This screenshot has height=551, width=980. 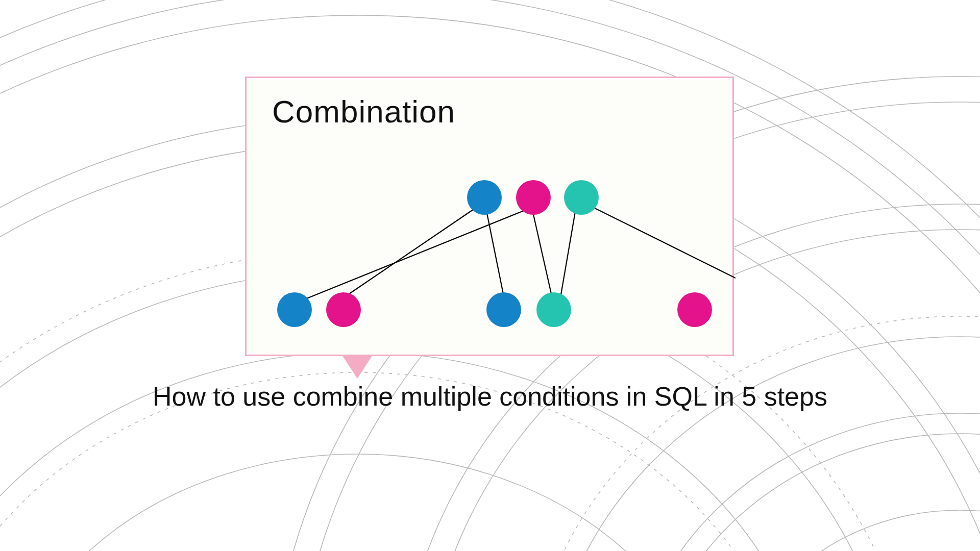 I want to click on node-top-magenta, so click(x=533, y=197).